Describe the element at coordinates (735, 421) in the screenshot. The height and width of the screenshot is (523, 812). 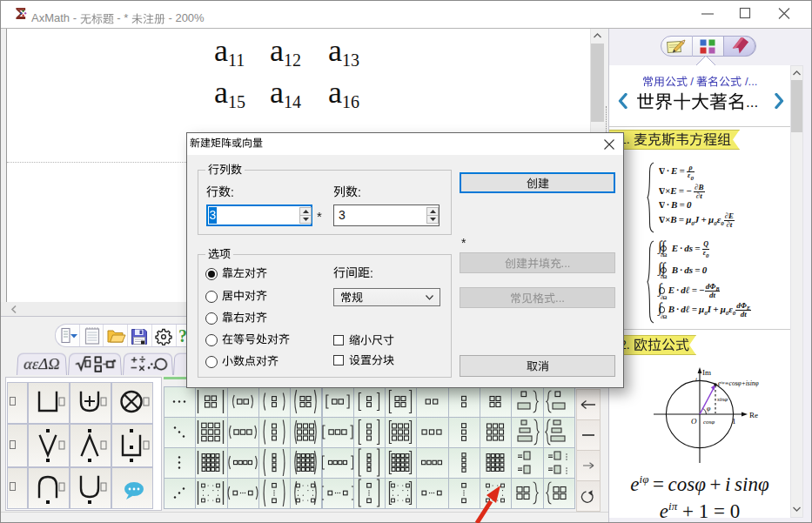
I see `svg-text: 1` at that location.